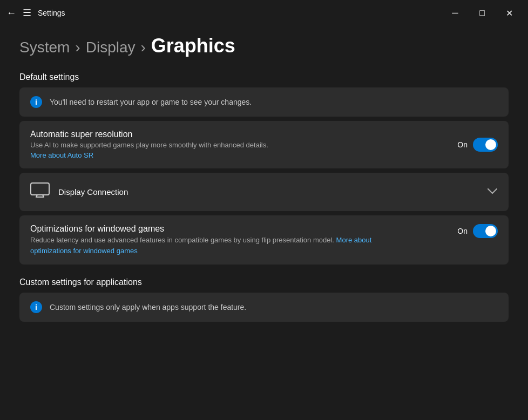  I want to click on display-connection-left: Display Connection, so click(79, 192).